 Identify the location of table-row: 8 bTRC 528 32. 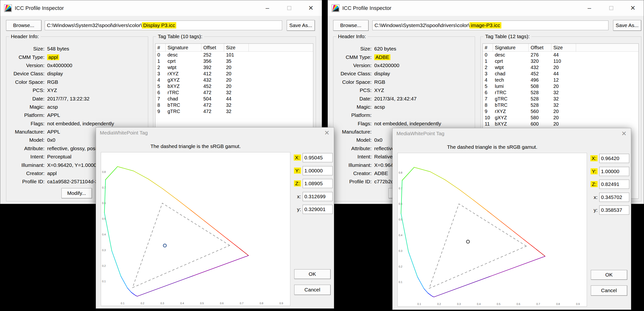
(560, 105).